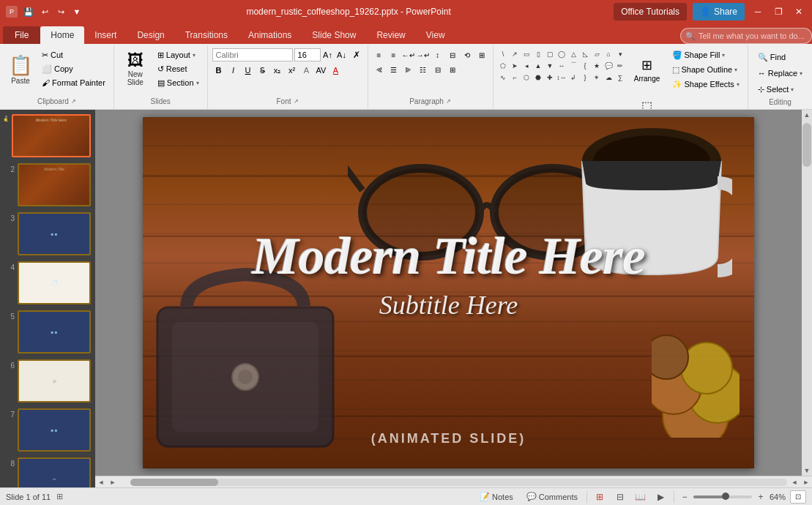 Image resolution: width=812 pixels, height=505 pixels. Describe the element at coordinates (234, 70) in the screenshot. I see `italic-button: I` at that location.